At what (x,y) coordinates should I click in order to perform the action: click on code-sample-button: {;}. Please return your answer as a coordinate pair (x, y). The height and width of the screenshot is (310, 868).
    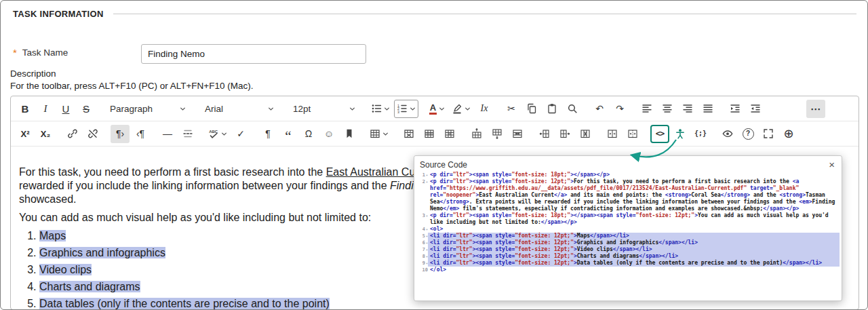
    Looking at the image, I should click on (701, 134).